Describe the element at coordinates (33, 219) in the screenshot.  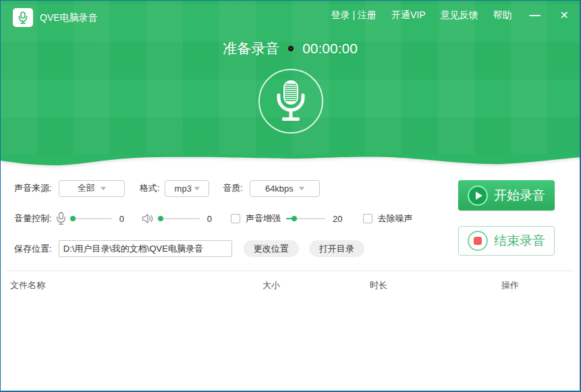
I see `volume-label: 音量控制:` at that location.